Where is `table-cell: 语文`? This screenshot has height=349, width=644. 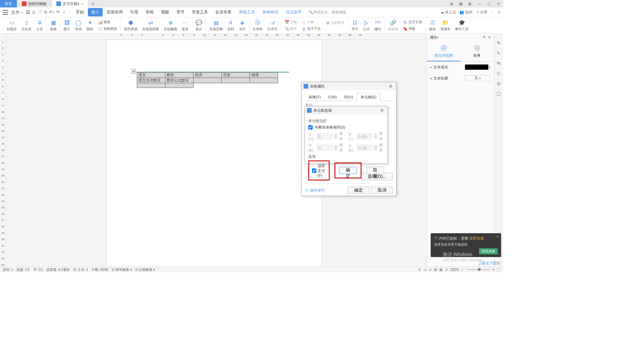
table-cell: 语文 is located at coordinates (151, 75).